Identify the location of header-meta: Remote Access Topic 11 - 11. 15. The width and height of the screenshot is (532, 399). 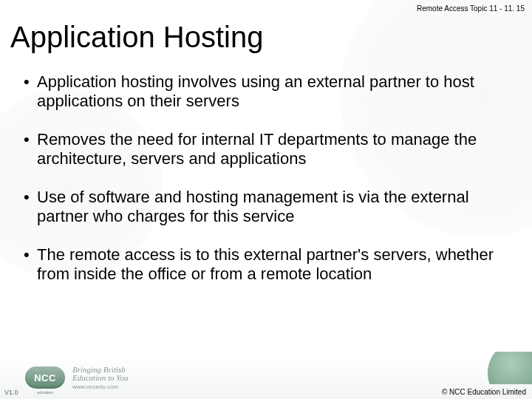
(471, 9).